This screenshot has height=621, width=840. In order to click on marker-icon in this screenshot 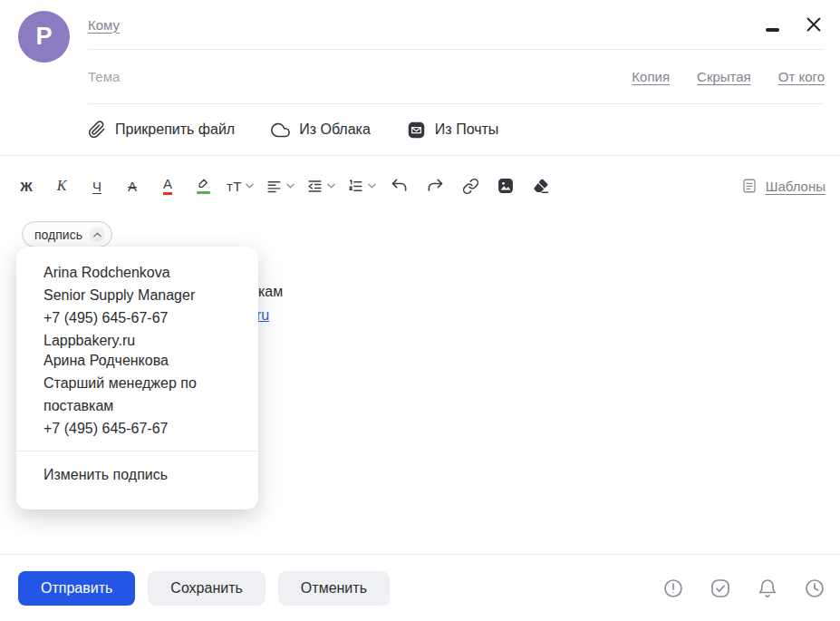, I will do `click(203, 183)`.